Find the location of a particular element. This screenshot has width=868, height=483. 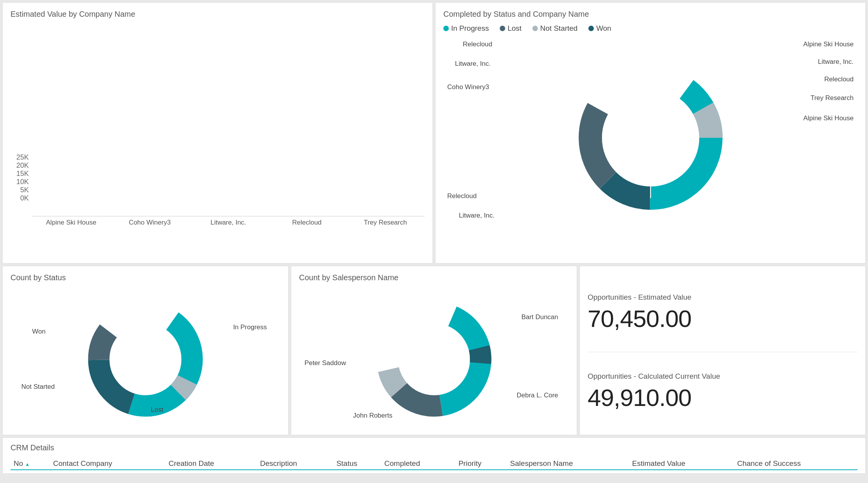

legend-lost: Lost is located at coordinates (511, 28).